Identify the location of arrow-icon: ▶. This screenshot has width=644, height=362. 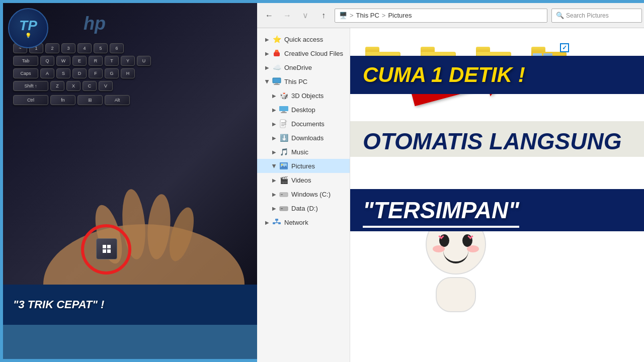
(267, 39).